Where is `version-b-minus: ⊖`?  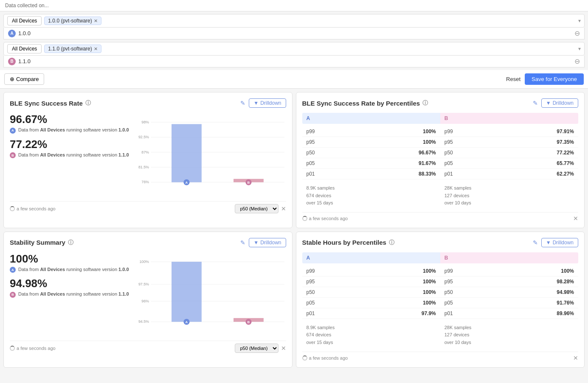 version-b-minus: ⊖ is located at coordinates (577, 61).